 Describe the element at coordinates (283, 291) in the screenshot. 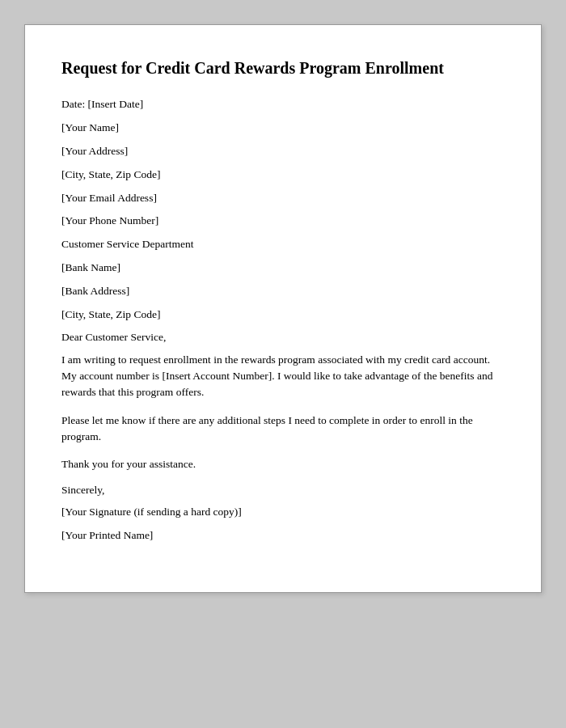

I see `recipient-bank-address: [Bank Address]` at that location.